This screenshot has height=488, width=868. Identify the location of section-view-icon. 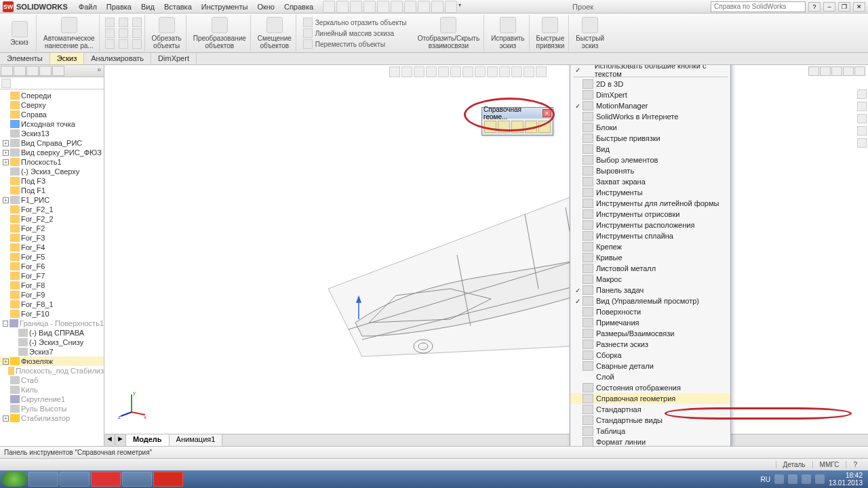
(431, 72).